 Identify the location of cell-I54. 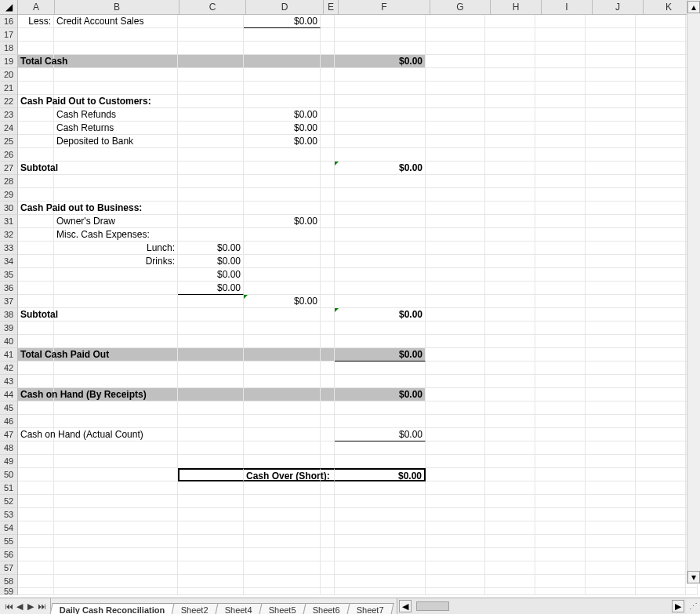
(560, 529).